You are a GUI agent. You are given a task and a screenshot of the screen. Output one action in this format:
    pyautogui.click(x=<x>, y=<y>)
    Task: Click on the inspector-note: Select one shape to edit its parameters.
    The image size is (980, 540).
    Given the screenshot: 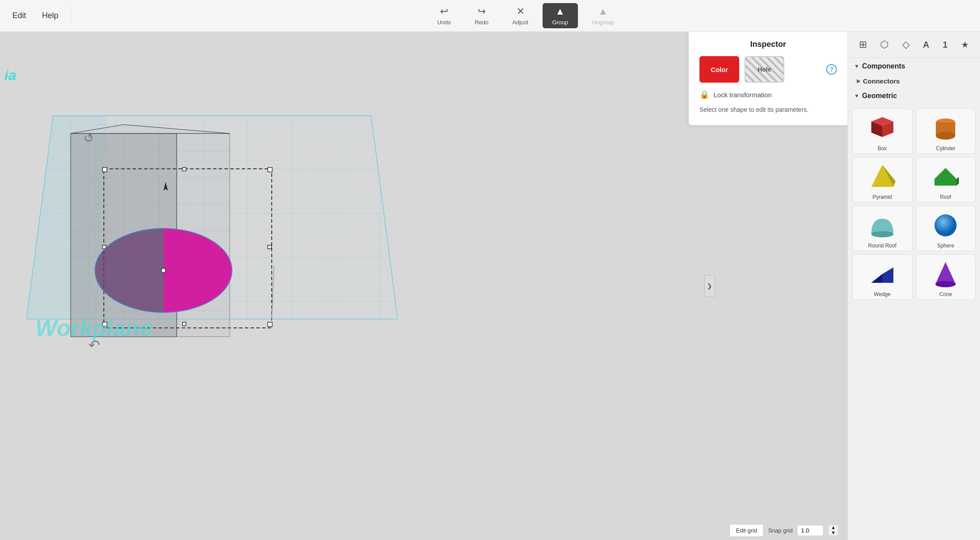 What is the action you would take?
    pyautogui.click(x=768, y=110)
    